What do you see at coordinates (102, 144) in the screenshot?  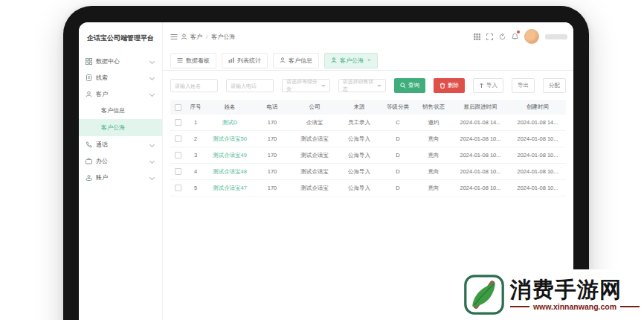 I see `sidebar-item-label: 通话` at bounding box center [102, 144].